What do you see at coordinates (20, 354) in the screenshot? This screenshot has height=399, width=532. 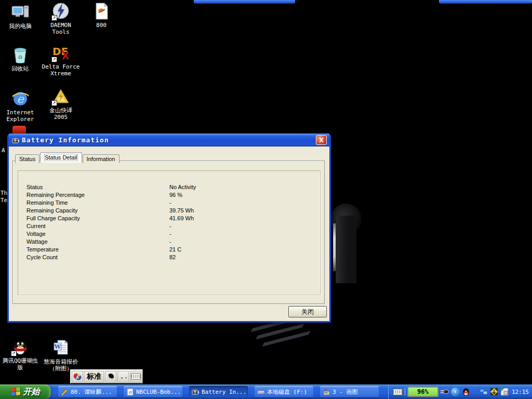 I see `desktop-icon-qq: ➚ 腾讯QQ珊瑚虫 版` at bounding box center [20, 354].